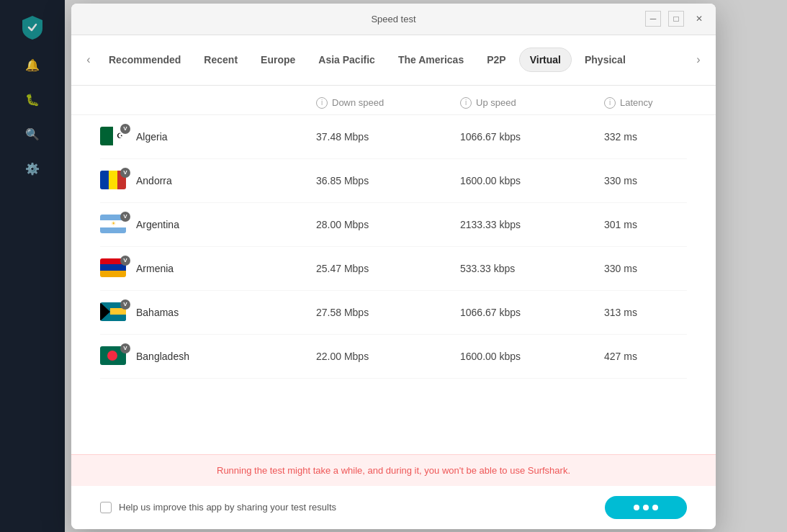  What do you see at coordinates (496, 60) in the screenshot?
I see `tab-p2p: P2P` at bounding box center [496, 60].